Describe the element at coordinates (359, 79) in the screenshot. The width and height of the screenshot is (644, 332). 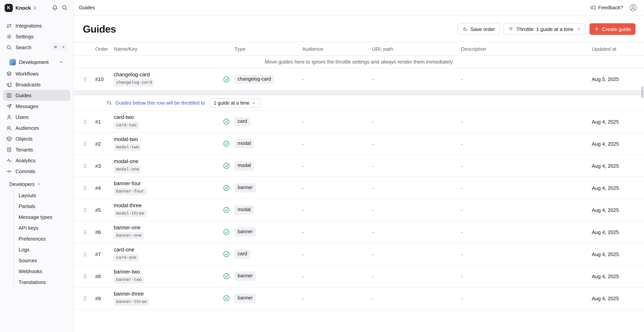
I see `table-row: #10 changelog-card changelog-card change…` at that location.